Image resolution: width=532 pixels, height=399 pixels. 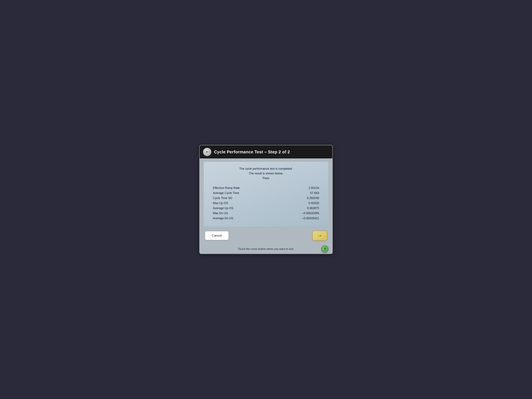 I want to click on footer: Touch the cross button when you want to …, so click(x=266, y=250).